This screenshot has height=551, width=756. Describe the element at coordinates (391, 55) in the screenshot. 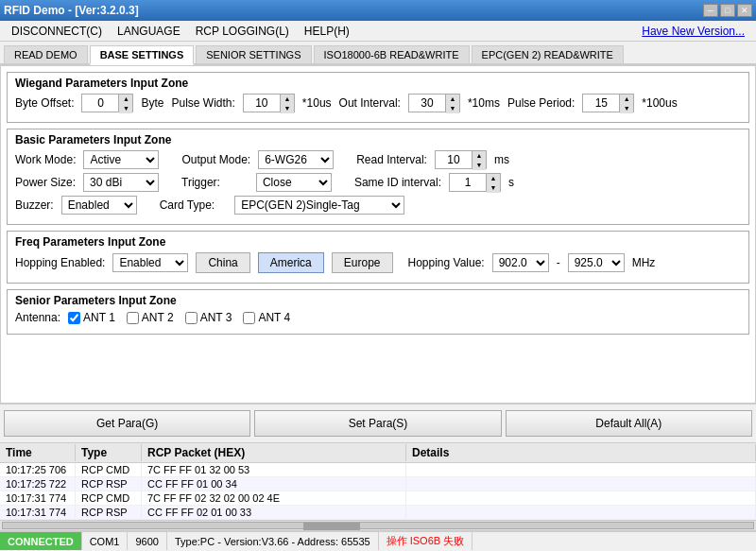

I see `tab-iso18000: ISO18000-6B READ&WRITE` at that location.